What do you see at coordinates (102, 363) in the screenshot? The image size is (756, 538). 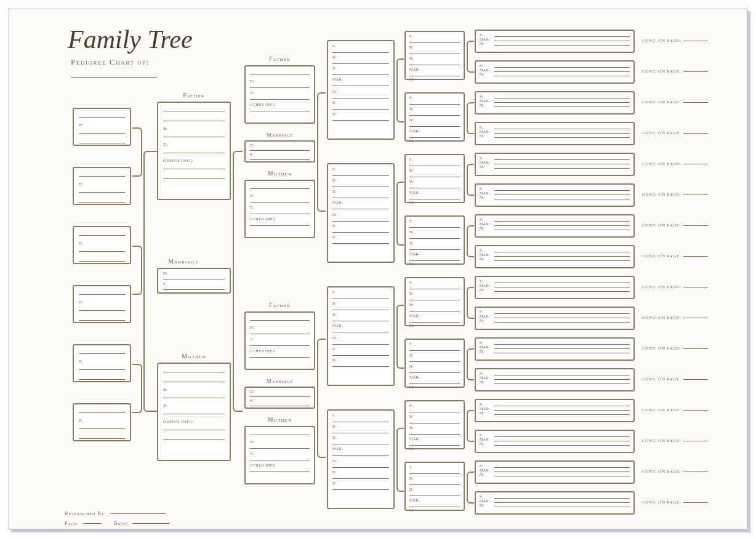 I see `child-box-5: B:` at bounding box center [102, 363].